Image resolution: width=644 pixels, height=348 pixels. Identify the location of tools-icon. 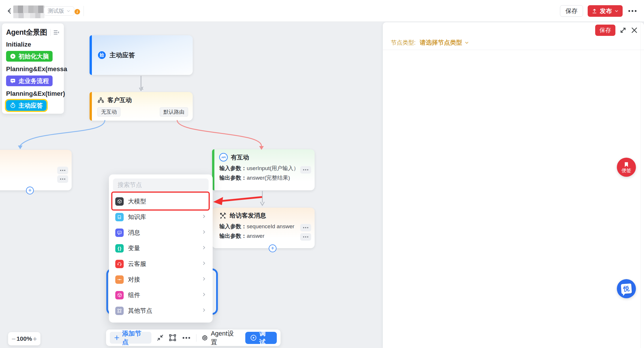
(223, 216).